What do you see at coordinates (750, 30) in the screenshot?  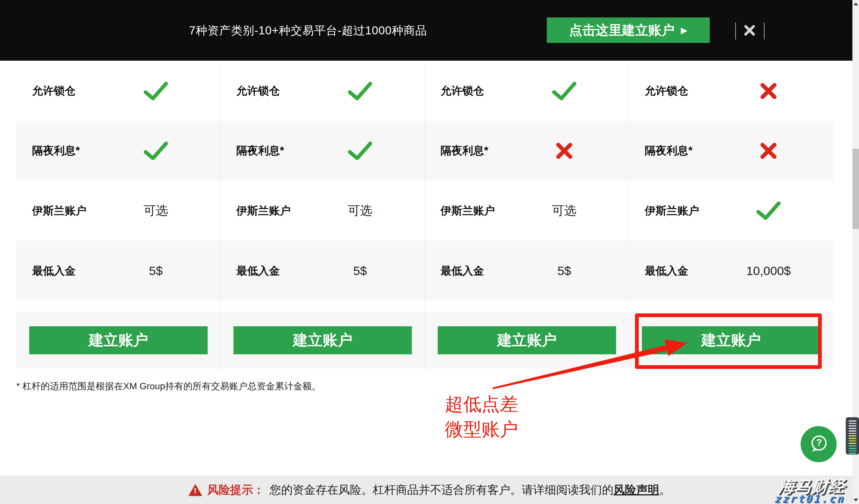 I see `close-icon` at bounding box center [750, 30].